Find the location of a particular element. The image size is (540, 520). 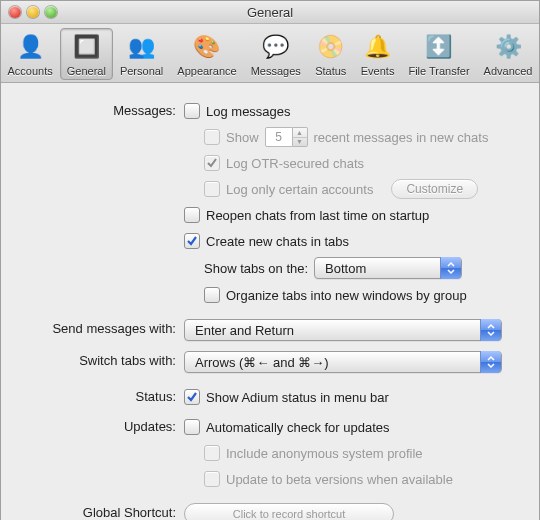

show-recent-post: recent messages in new chats is located at coordinates (402, 138).